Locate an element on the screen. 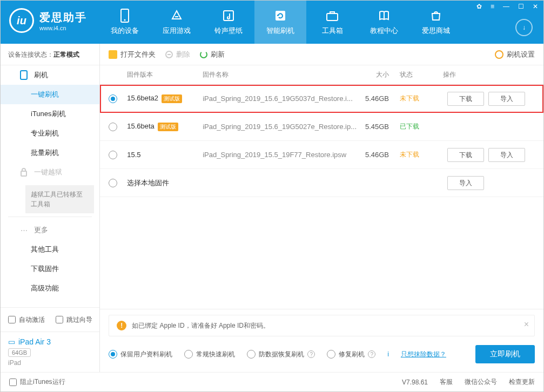 The image size is (544, 392). download-indicator-icon: ↓ is located at coordinates (524, 28).